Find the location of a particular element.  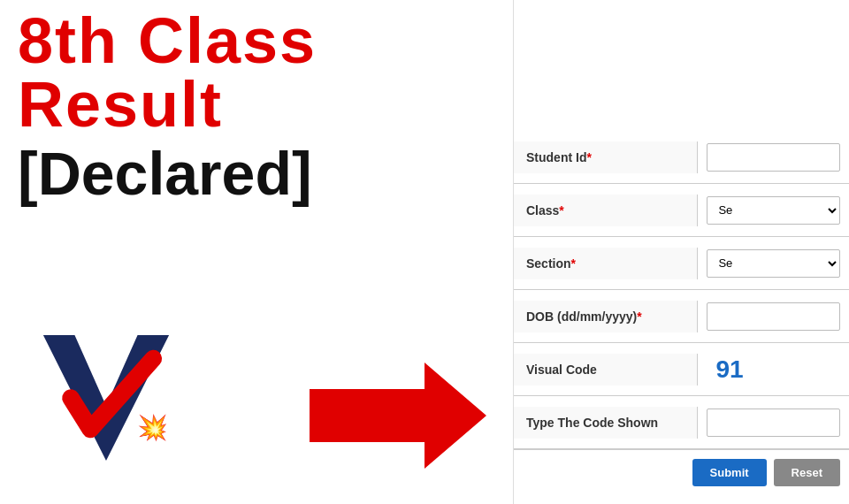

logo-area is located at coordinates (106, 398).